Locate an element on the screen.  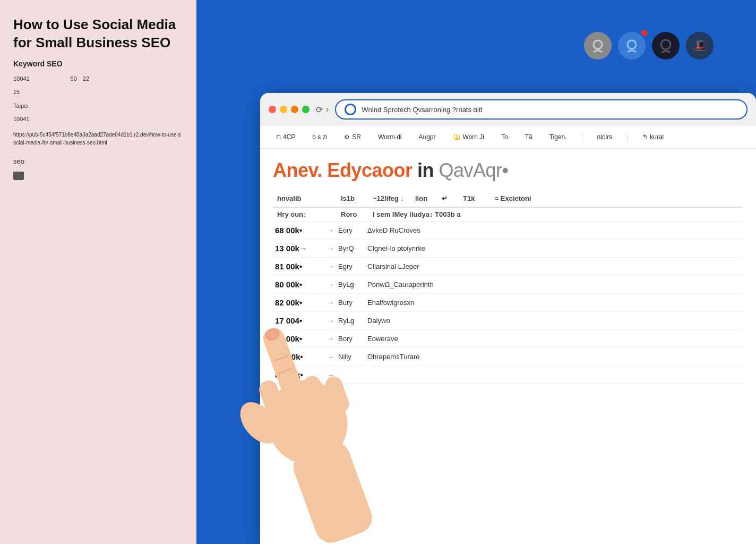
minimize-button is located at coordinates (284, 109).